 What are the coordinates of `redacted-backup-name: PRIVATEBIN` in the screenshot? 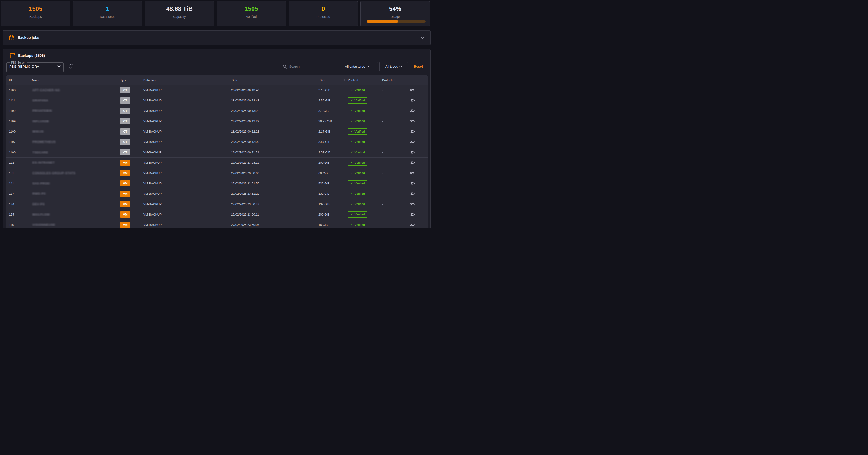 It's located at (42, 111).